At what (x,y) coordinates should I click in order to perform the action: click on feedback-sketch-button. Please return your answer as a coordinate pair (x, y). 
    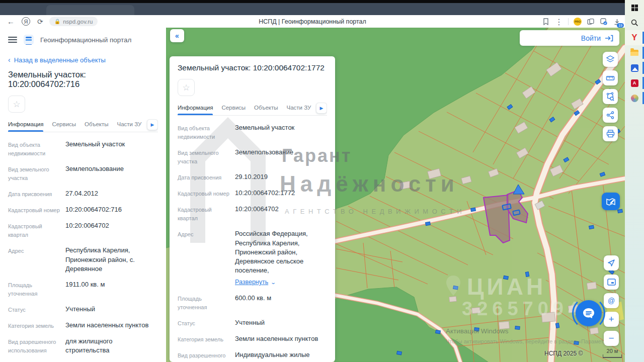
    Looking at the image, I should click on (611, 201).